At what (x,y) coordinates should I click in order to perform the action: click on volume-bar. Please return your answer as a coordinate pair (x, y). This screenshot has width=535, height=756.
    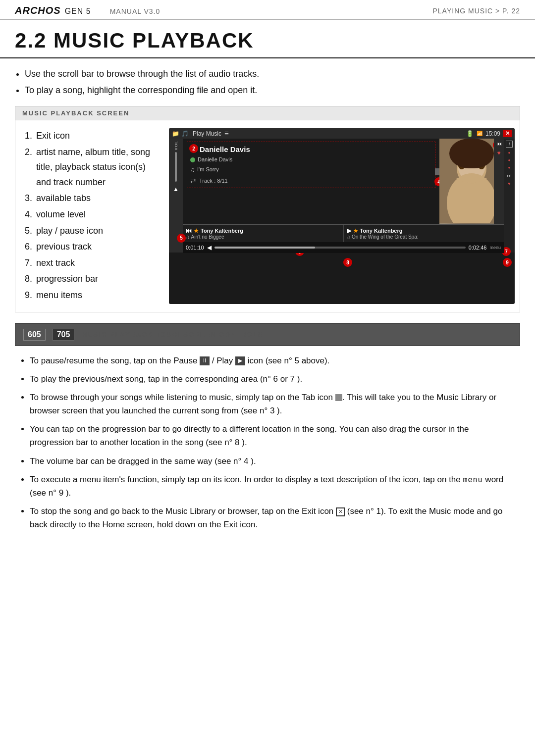
    Looking at the image, I should click on (176, 167).